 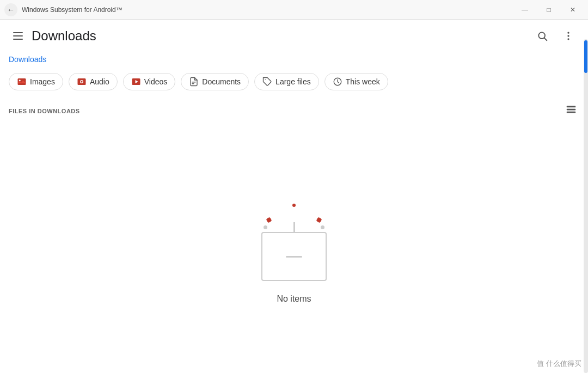 I want to click on page-title: Downloads, so click(x=281, y=36).